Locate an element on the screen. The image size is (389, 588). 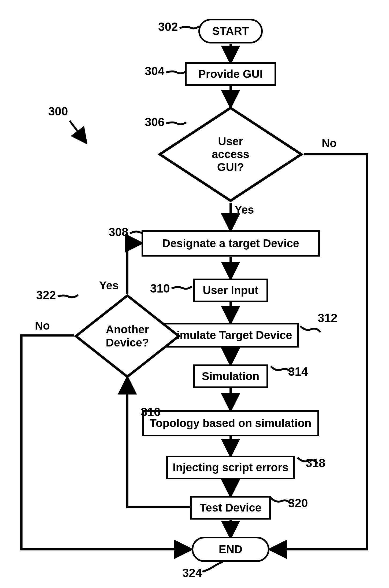
node-simulation: Simulation is located at coordinates (231, 376).